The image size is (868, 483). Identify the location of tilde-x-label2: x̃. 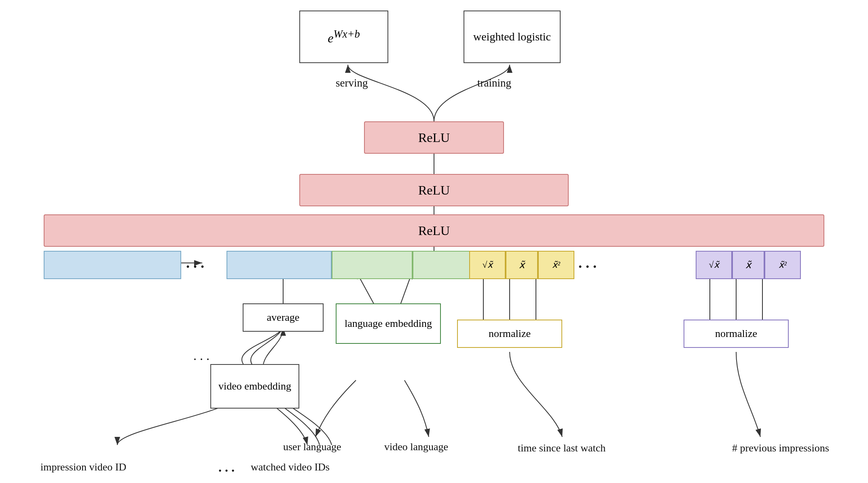
(748, 265).